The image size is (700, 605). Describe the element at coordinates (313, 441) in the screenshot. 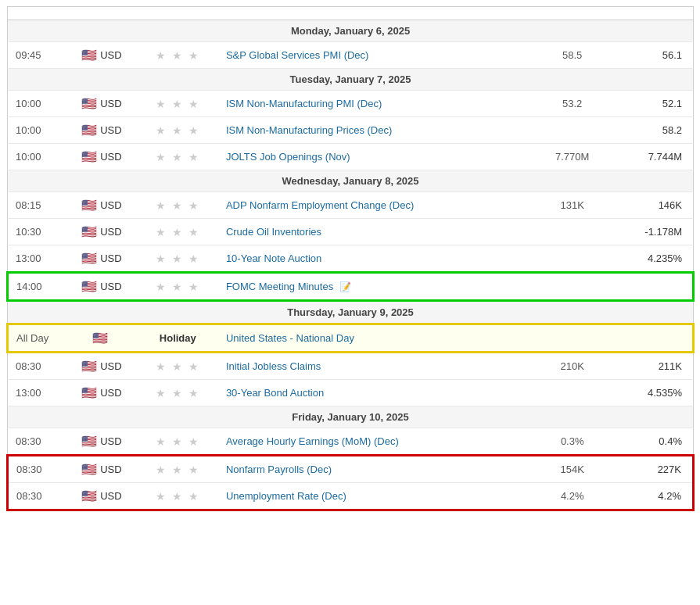

I see `event-link: Average Hourly Earnings (MoM) (Dec)` at that location.